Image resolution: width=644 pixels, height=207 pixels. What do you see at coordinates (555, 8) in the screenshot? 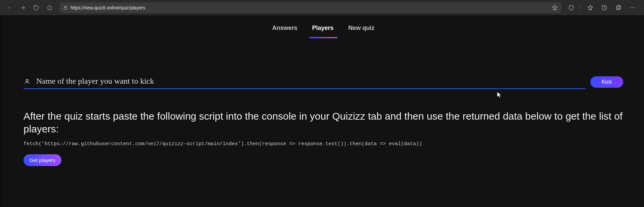
I see `star-plus-icon` at bounding box center [555, 8].